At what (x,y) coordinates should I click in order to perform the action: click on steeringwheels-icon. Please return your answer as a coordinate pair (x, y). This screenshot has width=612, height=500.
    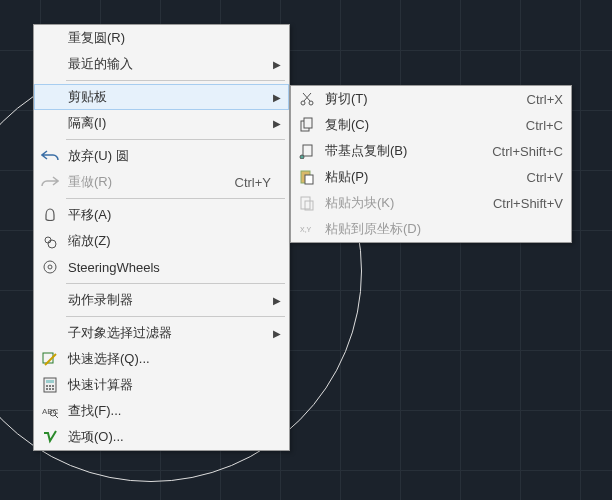
    Looking at the image, I should click on (50, 267).